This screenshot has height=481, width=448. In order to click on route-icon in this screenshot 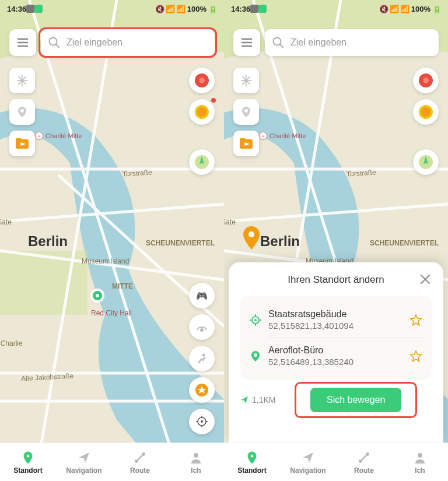, I will do `click(364, 458)`.